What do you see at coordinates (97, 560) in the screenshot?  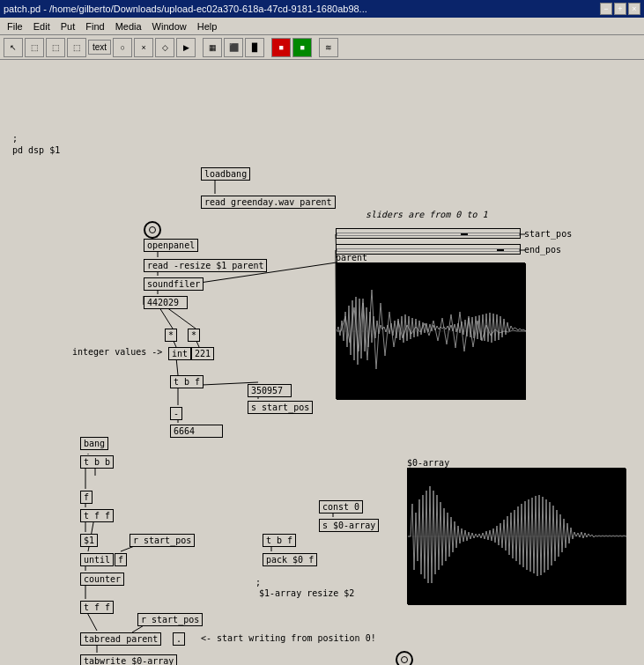 I see `obj-until: until` at bounding box center [97, 560].